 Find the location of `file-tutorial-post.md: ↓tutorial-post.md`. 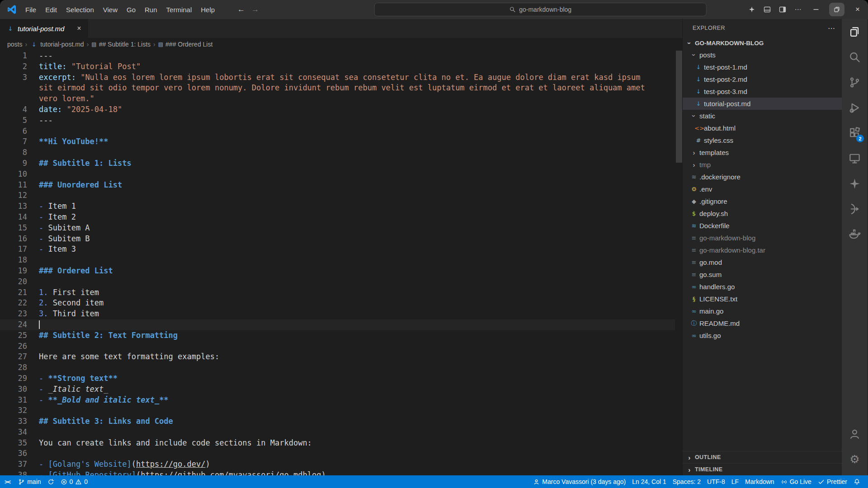

file-tutorial-post.md: ↓tutorial-post.md is located at coordinates (762, 104).